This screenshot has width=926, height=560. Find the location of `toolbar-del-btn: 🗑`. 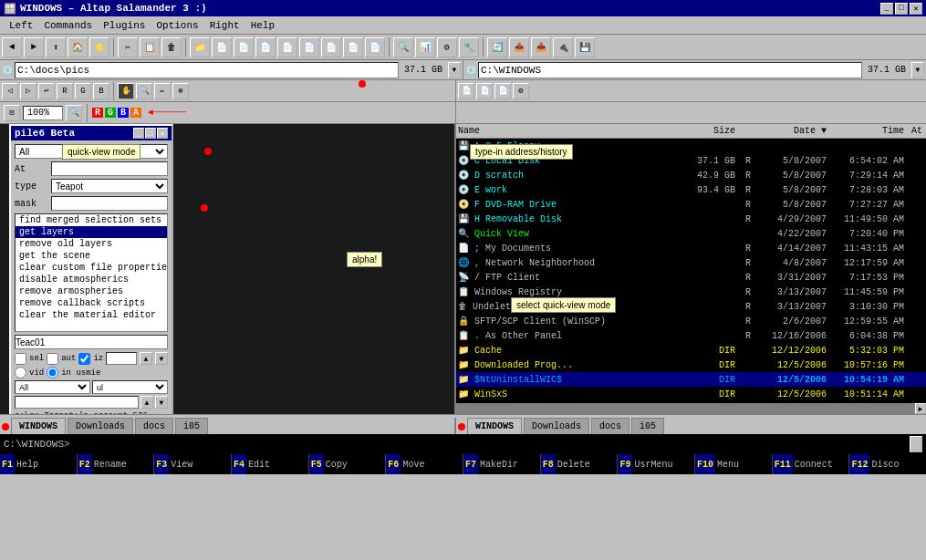

toolbar-del-btn: 🗑 is located at coordinates (172, 47).